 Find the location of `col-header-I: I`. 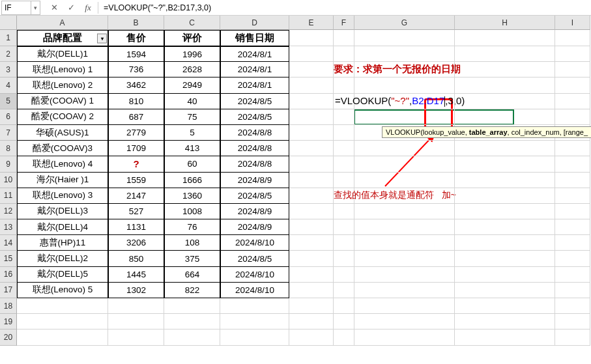

col-header-I: I is located at coordinates (573, 23).